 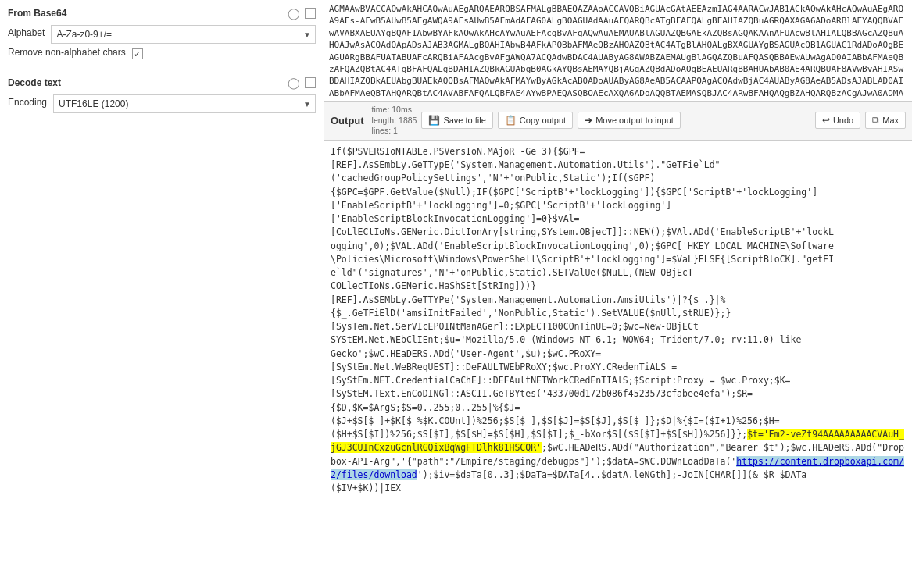 What do you see at coordinates (395, 131) in the screenshot?
I see `output-lines: lines: 1` at bounding box center [395, 131].